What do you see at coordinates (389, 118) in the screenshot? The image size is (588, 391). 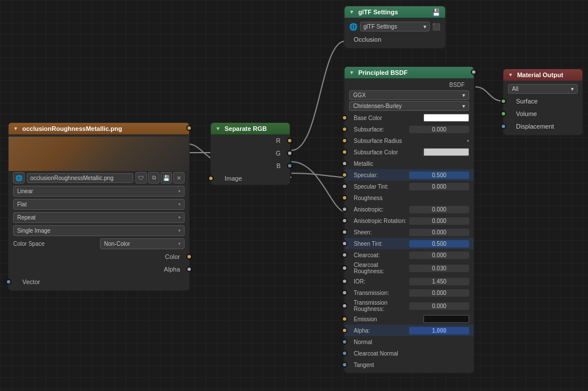 I see `base-color-label: Base Color` at bounding box center [389, 118].